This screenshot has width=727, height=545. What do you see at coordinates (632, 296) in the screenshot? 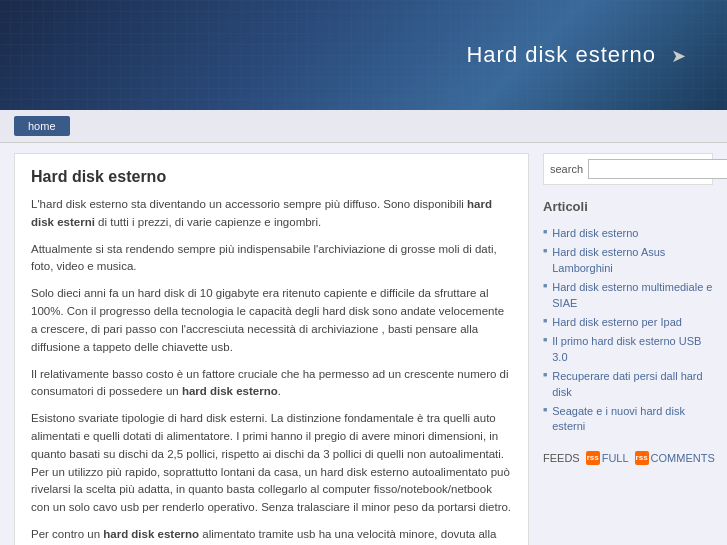
I see `article-link-3: Hard disk esterno multimediale e SIAE` at bounding box center [632, 296].